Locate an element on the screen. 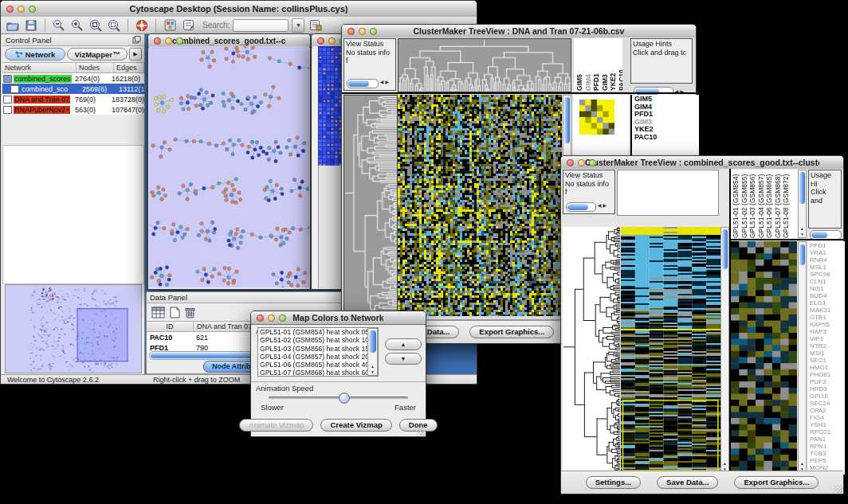 The height and width of the screenshot is (504, 848). zoom-fit-icon is located at coordinates (96, 25).